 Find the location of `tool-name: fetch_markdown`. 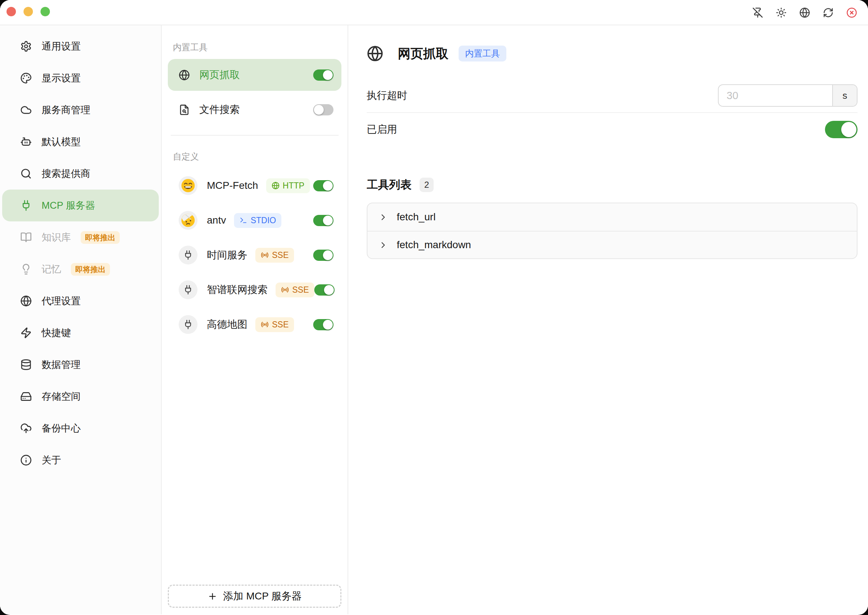

tool-name: fetch_markdown is located at coordinates (434, 245).